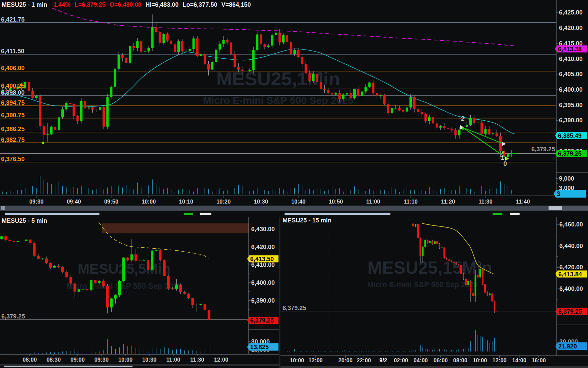 Image resolution: width=588 pixels, height=368 pixels. What do you see at coordinates (570, 136) in the screenshot?
I see `svg-text: 6,385.49` at bounding box center [570, 136].